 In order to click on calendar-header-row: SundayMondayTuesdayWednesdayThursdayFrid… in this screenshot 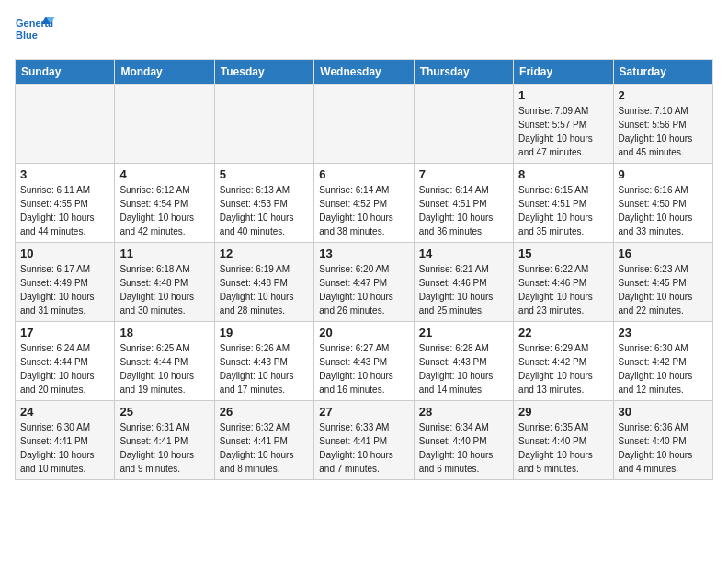, I will do `click(364, 72)`.